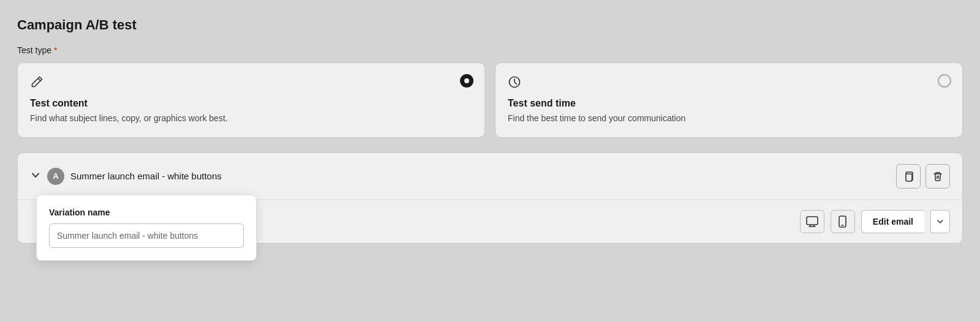 This screenshot has height=322, width=980. Describe the element at coordinates (490, 25) in the screenshot. I see `page-title: Campaign A/B test` at that location.